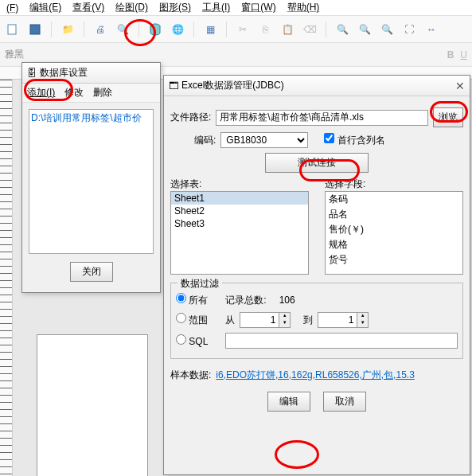 The height and width of the screenshot is (476, 472). I want to click on select-field-label: 选择字段:, so click(394, 185).